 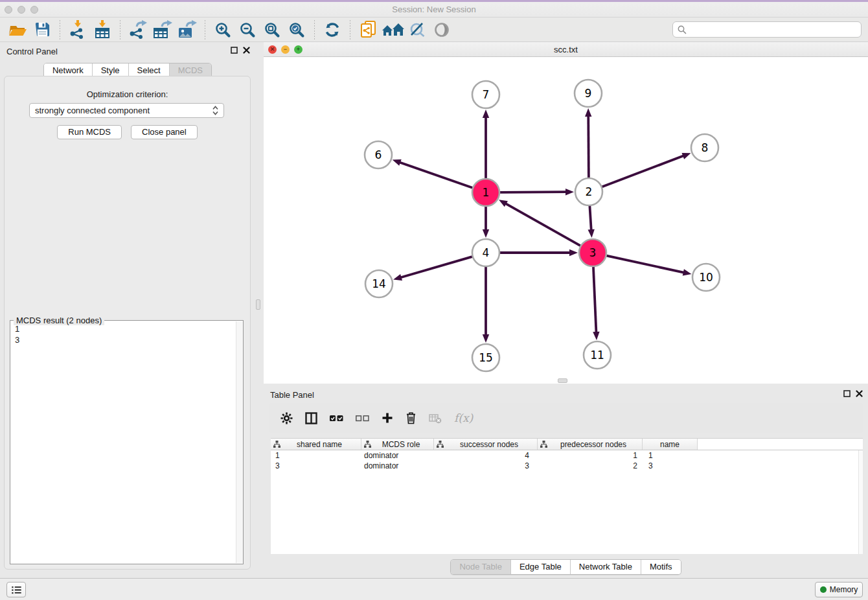 What do you see at coordinates (138, 30) in the screenshot?
I see `export-network-button` at bounding box center [138, 30].